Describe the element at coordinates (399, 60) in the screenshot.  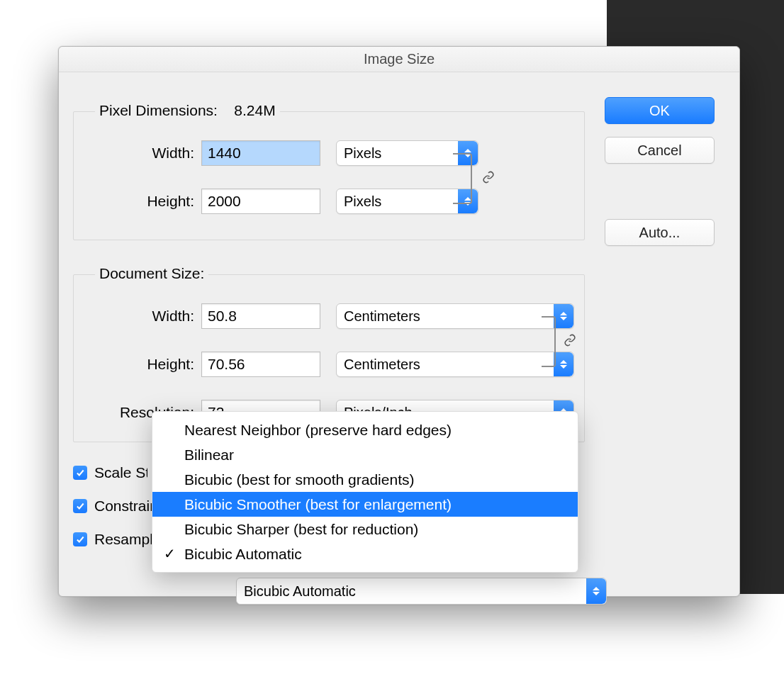
I see `dialog-title: Image Size` at that location.